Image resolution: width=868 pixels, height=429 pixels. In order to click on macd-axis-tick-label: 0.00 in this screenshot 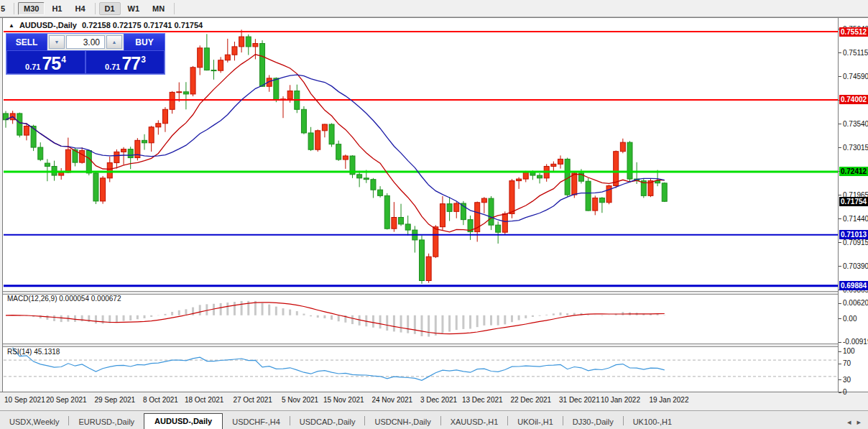, I will do `click(849, 319)`.